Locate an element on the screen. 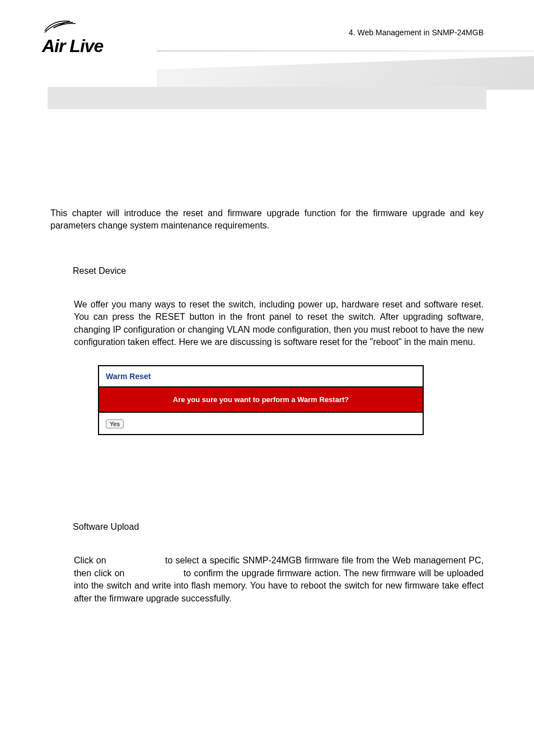 This screenshot has height=756, width=534. figure-button-row: Yes is located at coordinates (261, 423).